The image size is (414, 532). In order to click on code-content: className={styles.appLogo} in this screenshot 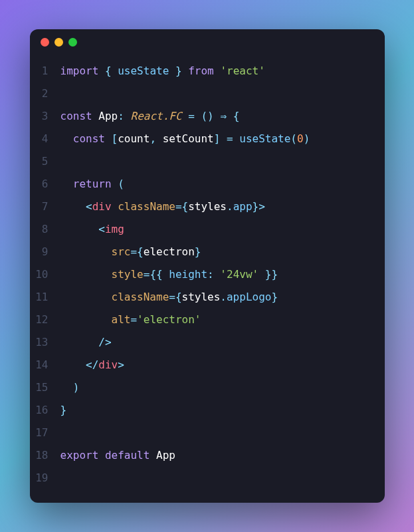, I will do `click(223, 297)`.